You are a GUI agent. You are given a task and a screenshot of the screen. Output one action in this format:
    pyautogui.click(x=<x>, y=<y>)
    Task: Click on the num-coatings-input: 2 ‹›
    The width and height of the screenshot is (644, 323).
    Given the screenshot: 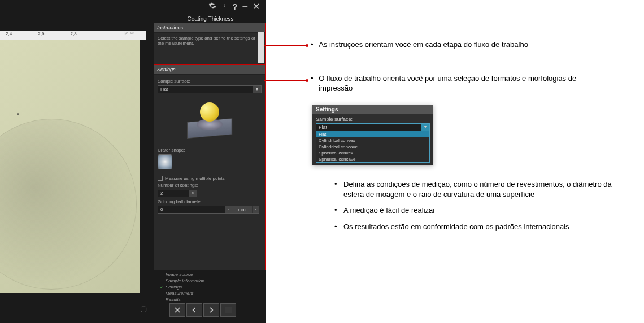 What is the action you would take?
    pyautogui.click(x=177, y=193)
    